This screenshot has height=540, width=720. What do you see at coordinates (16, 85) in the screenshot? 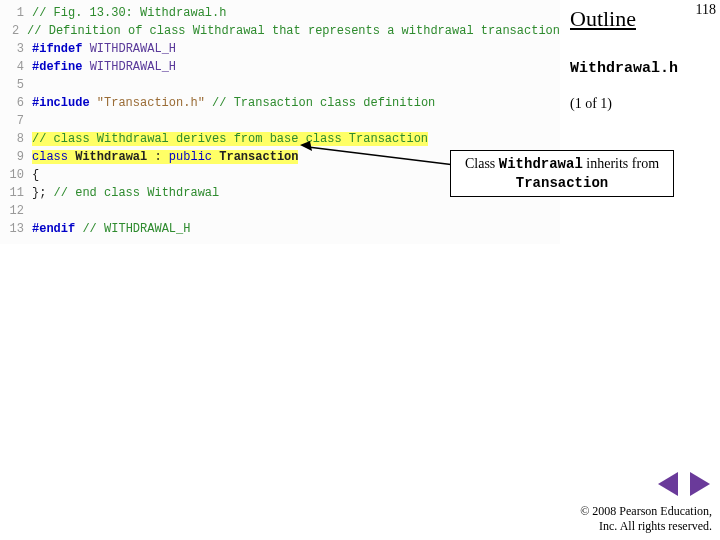
I see `line-number: 5` at bounding box center [16, 85].